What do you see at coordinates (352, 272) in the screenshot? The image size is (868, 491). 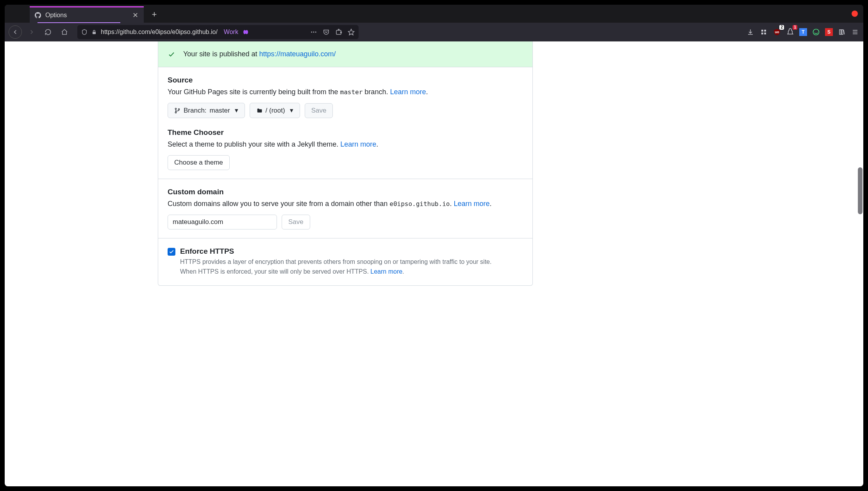 I see `https-desc-2: When HTTPS is enforced, your site will o…` at bounding box center [352, 272].